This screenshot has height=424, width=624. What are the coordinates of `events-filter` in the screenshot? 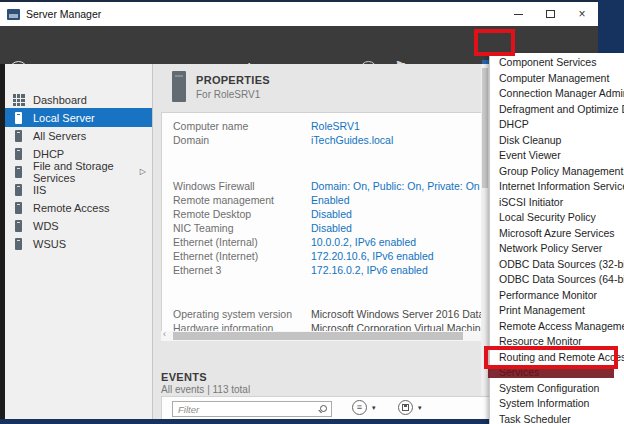 It's located at (252, 409).